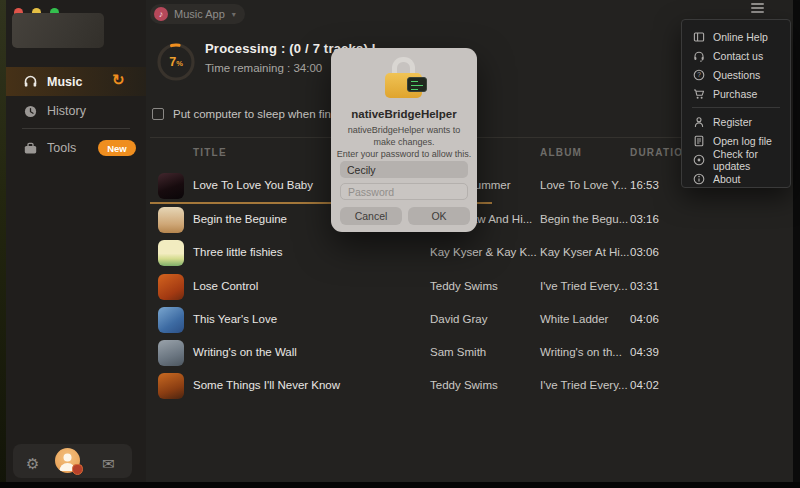 Image resolution: width=800 pixels, height=488 pixels. What do you see at coordinates (644, 185) in the screenshot?
I see `track-duration: 16:53` at bounding box center [644, 185].